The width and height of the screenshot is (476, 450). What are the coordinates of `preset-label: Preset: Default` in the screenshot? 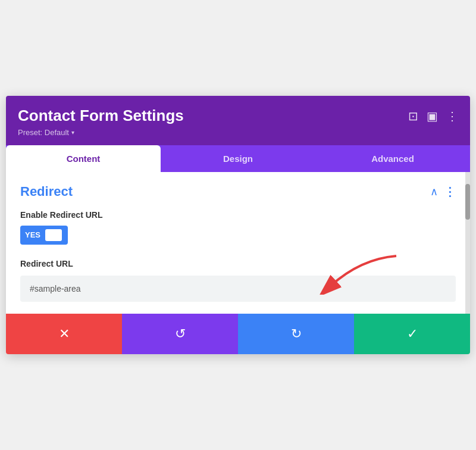 It's located at (43, 132).